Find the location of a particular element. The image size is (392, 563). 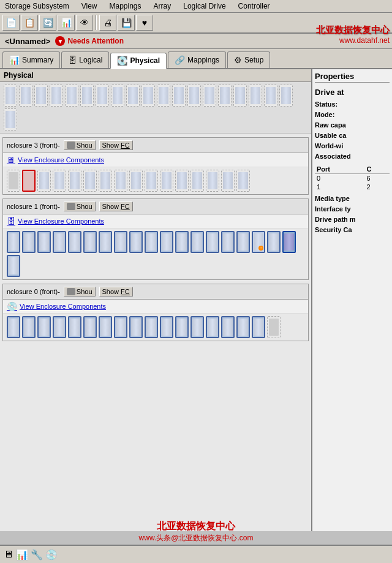

toolbar-btn-view: 👁 is located at coordinates (85, 23).